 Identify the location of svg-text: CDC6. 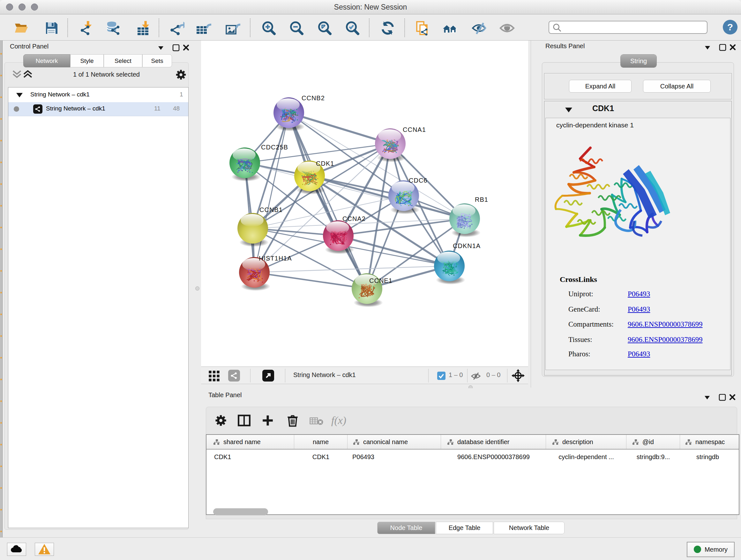
(418, 180).